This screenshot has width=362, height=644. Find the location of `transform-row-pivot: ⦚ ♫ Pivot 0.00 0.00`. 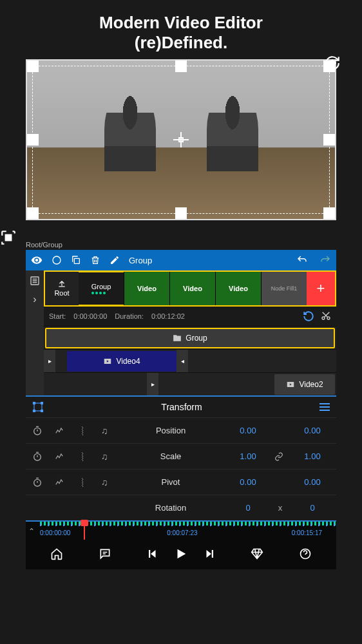

transform-row-pivot: ⦚ ♫ Pivot 0.00 0.00 is located at coordinates (181, 482).